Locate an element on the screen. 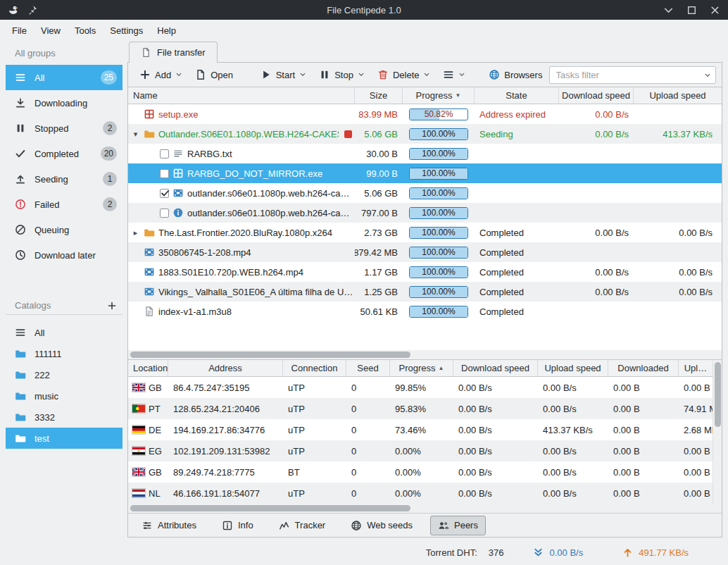 This screenshot has width=728, height=565. tab-peers: Peers is located at coordinates (458, 526).